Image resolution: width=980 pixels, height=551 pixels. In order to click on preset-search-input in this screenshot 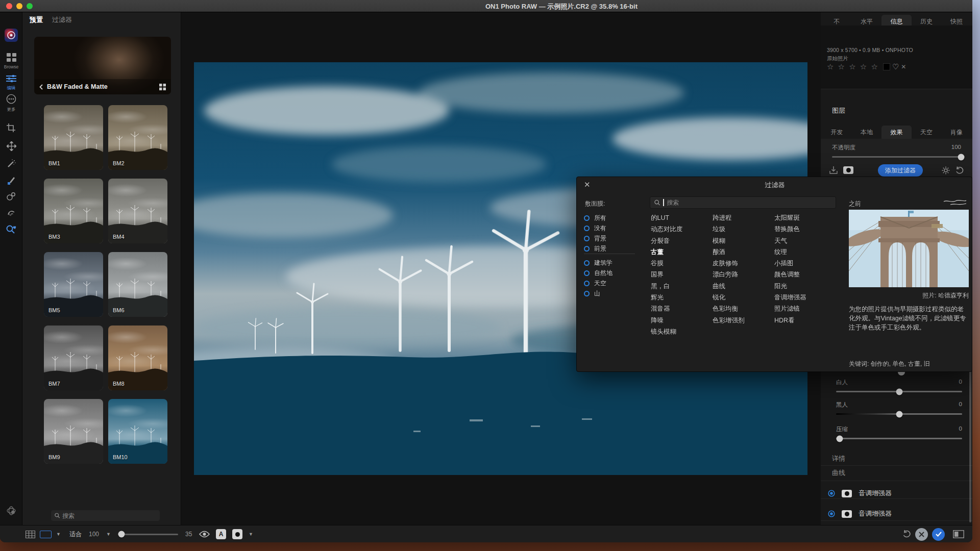, I will do `click(109, 516)`.